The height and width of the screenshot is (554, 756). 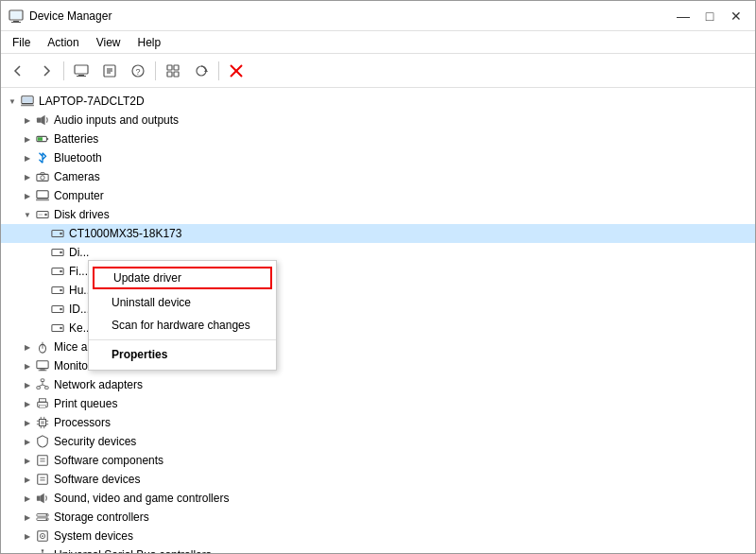 I want to click on tree-item-usb: ▶ Universal Serial Bus controllers, so click(x=378, y=549).